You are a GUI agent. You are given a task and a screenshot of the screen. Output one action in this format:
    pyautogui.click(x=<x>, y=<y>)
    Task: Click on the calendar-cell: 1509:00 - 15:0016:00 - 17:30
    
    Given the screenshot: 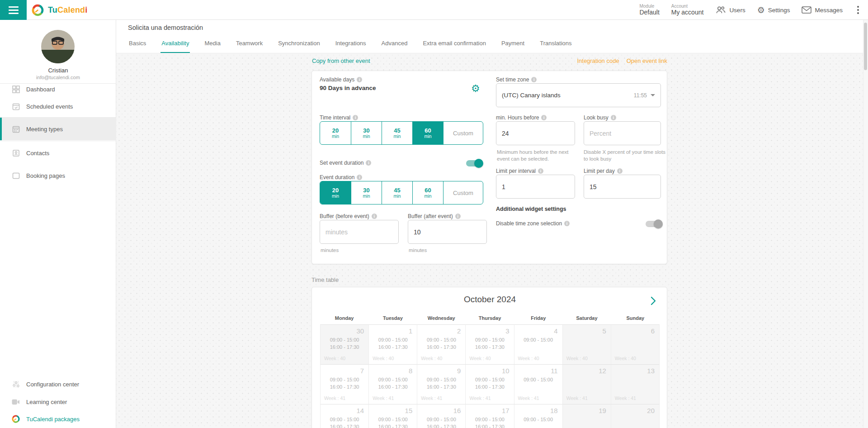 What is the action you would take?
    pyautogui.click(x=393, y=416)
    